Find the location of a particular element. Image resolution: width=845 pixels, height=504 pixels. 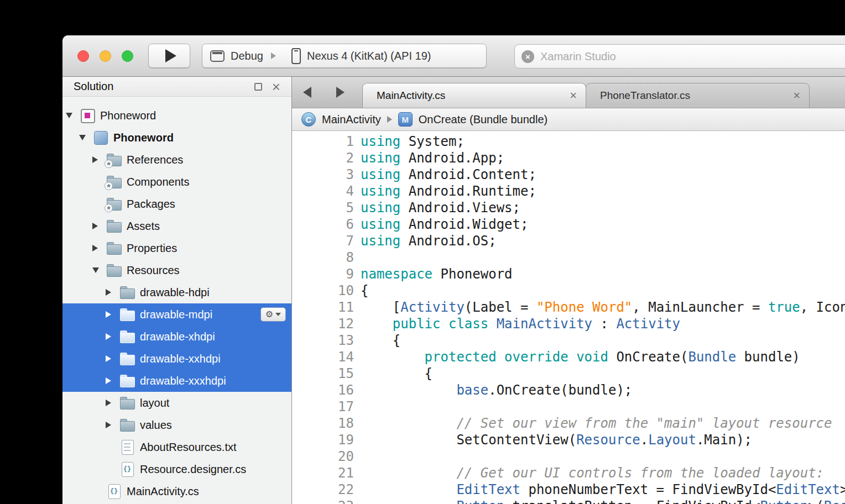

line-number: 3 is located at coordinates (323, 175).